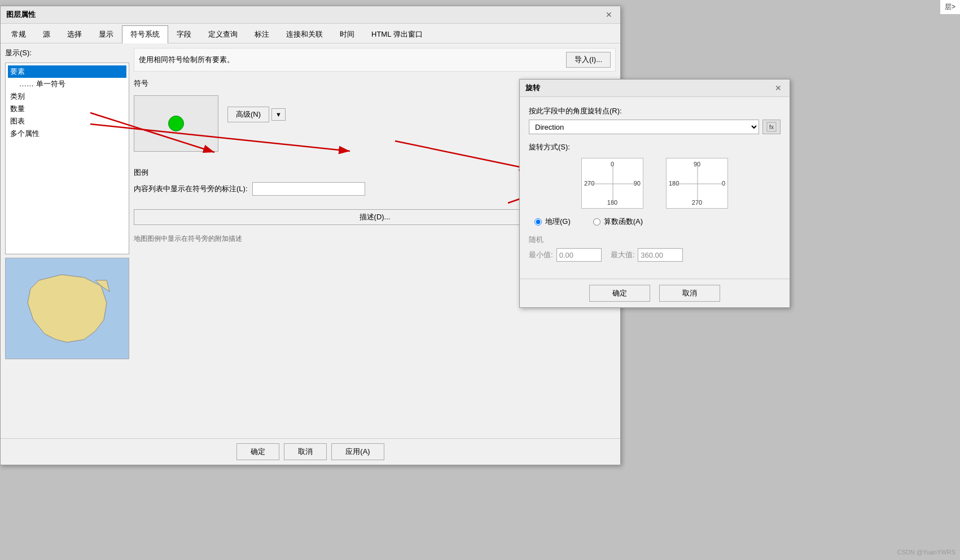 The height and width of the screenshot is (560, 960). What do you see at coordinates (258, 452) in the screenshot?
I see `confirm-button: 确定` at bounding box center [258, 452].